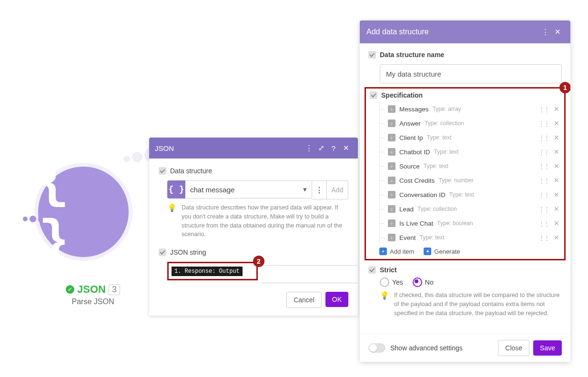  What do you see at coordinates (437, 209) in the screenshot?
I see `spec-item-type: Type: collection` at bounding box center [437, 209].